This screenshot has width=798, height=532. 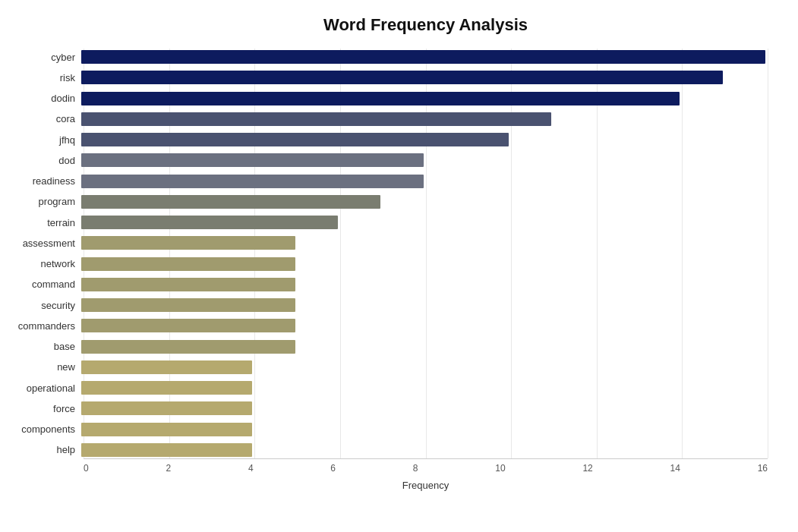 What do you see at coordinates (41, 305) in the screenshot?
I see `bar-label: security` at bounding box center [41, 305].